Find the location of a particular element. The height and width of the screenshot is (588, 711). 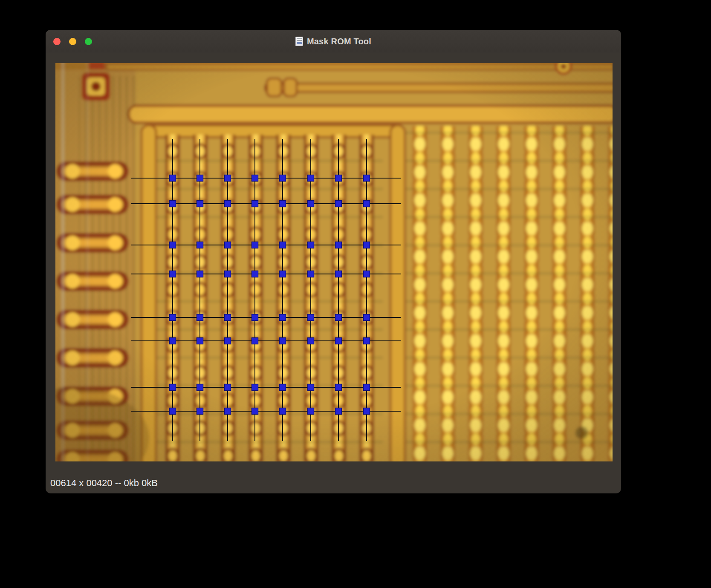

window-title-text: Mask ROM Tool is located at coordinates (339, 42).